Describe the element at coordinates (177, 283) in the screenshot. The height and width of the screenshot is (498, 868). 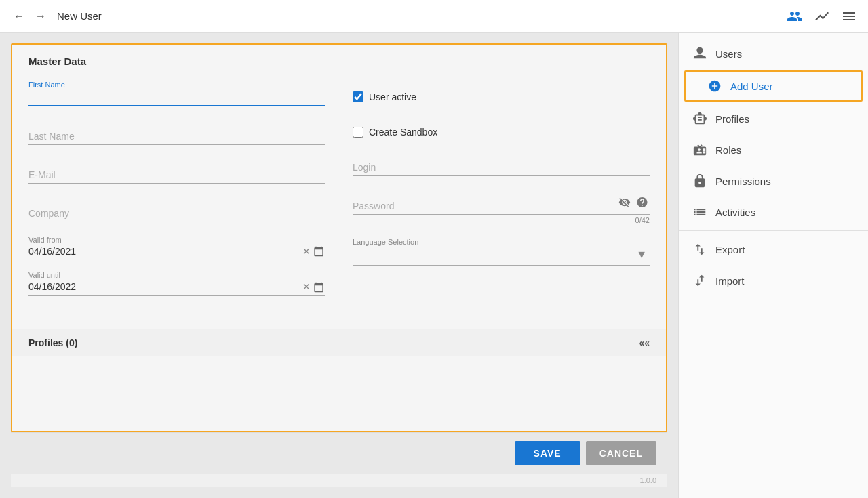
I see `valid-until-field: Valid until ✕` at that location.